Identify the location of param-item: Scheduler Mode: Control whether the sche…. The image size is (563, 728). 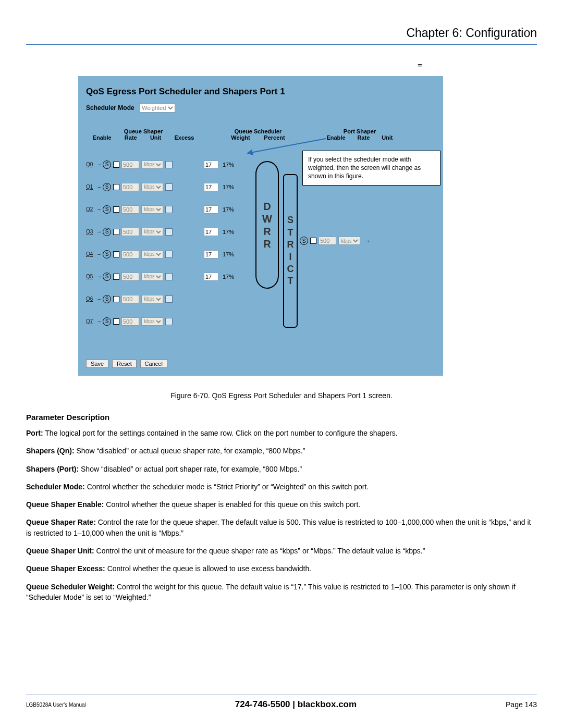
(282, 487).